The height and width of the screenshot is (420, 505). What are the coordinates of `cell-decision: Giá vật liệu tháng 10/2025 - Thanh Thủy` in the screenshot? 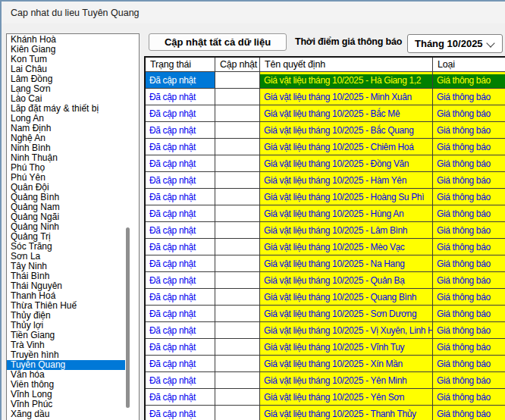 It's located at (347, 412).